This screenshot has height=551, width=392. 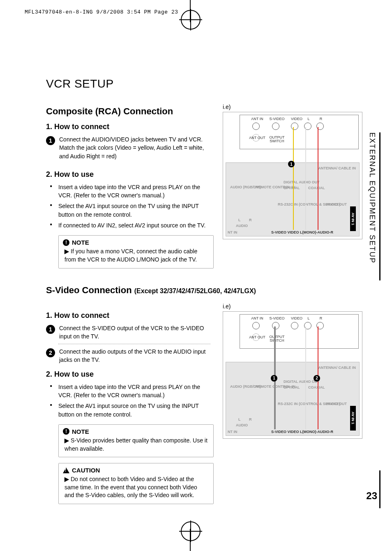 What do you see at coordinates (136, 484) in the screenshot?
I see `caution-box: CAUTION ▶Do not connect to both Video an…` at bounding box center [136, 484].